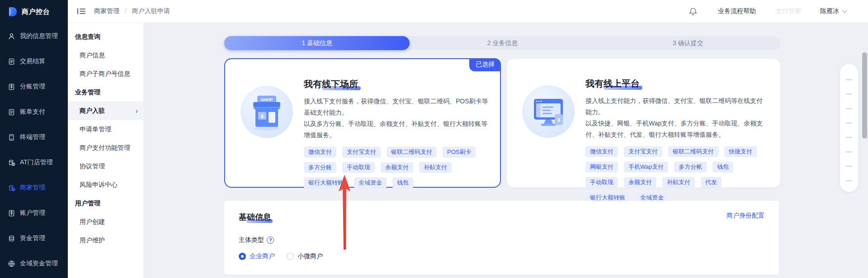  I want to click on sidebar-item-2: 分账管理, so click(34, 87).